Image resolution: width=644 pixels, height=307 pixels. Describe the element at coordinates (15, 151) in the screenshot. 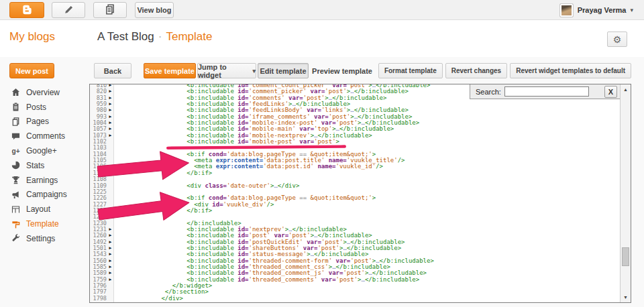

I see `svg-text: g+` at that location.